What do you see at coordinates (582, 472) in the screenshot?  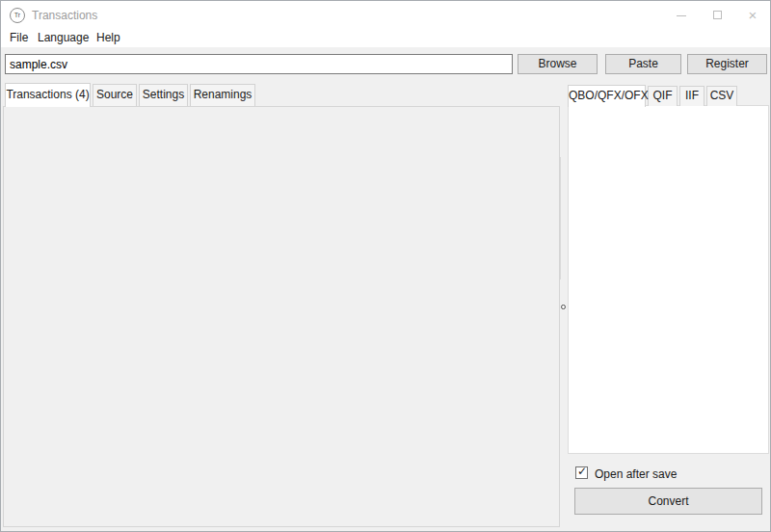 I see `open-after-save-checkbox` at bounding box center [582, 472].